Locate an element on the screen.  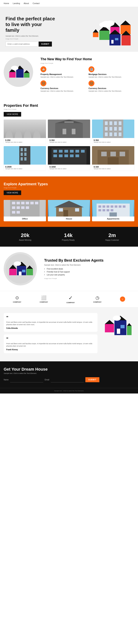
quote-mark-2: " is located at coordinates (51, 339).